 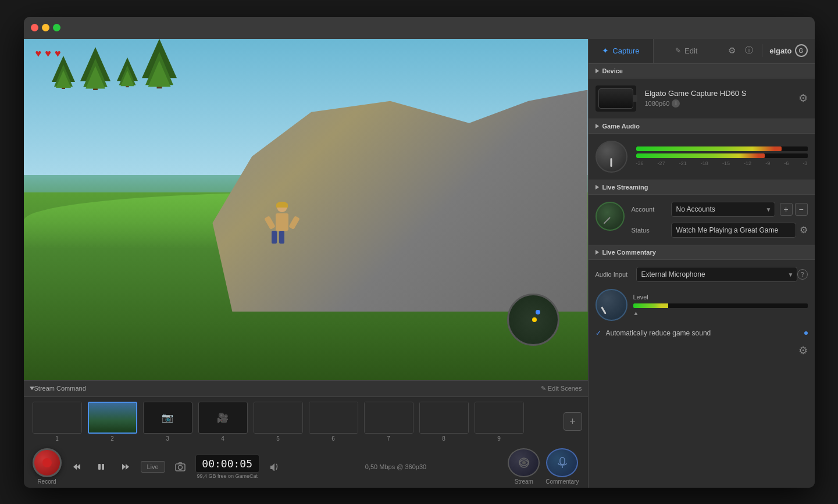 What do you see at coordinates (616, 274) in the screenshot?
I see `audio-input-label: Audio Input` at bounding box center [616, 274].